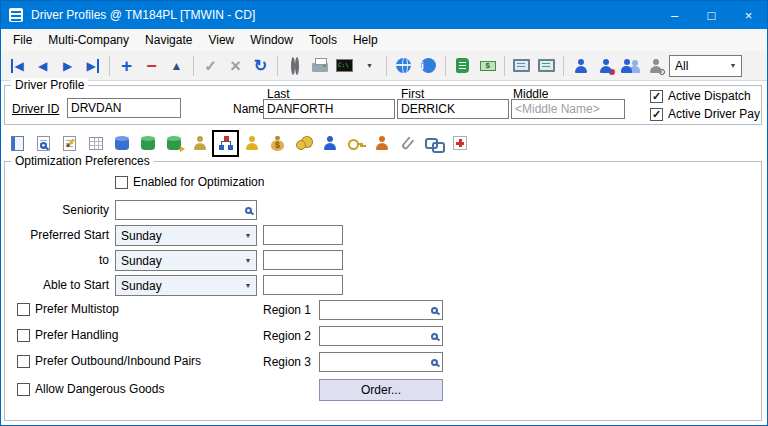 Image resolution: width=768 pixels, height=426 pixels. I want to click on checkbox-label: Enabled for Optimization, so click(198, 182).